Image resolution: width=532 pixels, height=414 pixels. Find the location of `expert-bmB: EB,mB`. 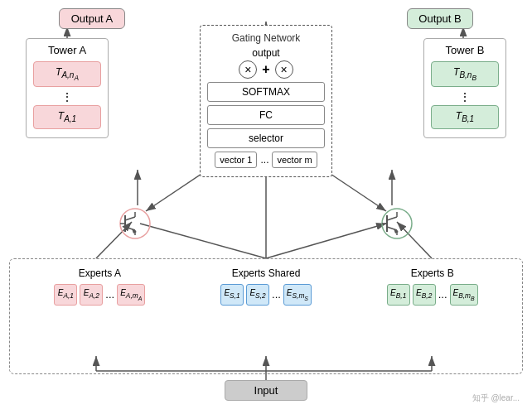

expert-bmB: EB,mB is located at coordinates (464, 295).